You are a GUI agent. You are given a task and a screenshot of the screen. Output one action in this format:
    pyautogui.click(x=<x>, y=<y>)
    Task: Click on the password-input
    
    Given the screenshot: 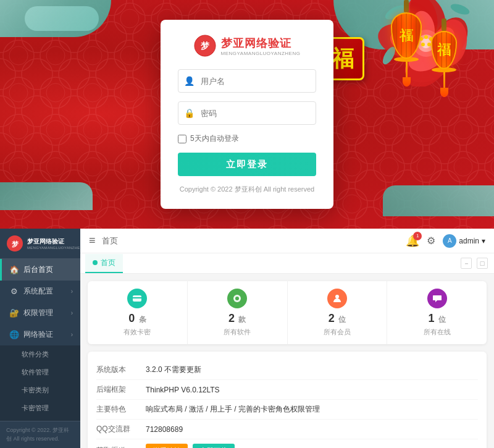 What is the action you would take?
    pyautogui.click(x=247, y=113)
    